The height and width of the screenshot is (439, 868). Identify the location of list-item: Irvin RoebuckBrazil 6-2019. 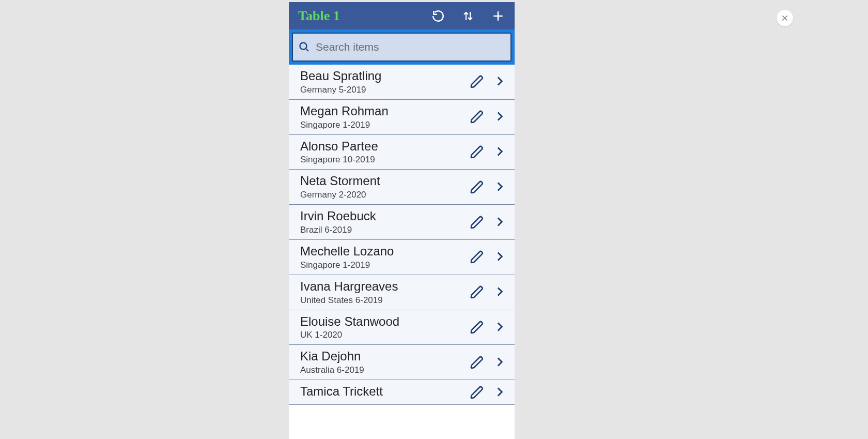
(402, 222).